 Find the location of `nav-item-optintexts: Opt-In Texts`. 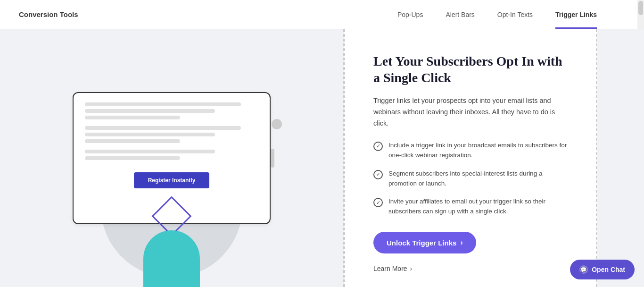

nav-item-optintexts: Opt-In Texts is located at coordinates (515, 14).